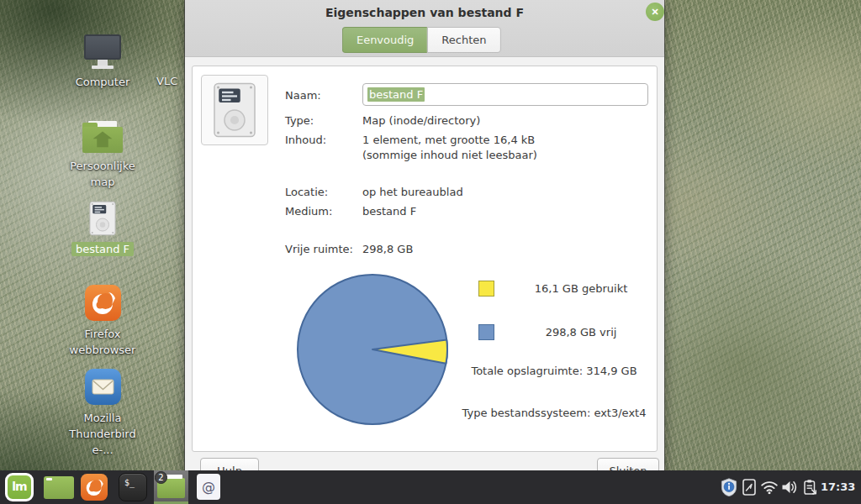 This screenshot has height=504, width=861. I want to click on name-input: bestand F, so click(505, 94).